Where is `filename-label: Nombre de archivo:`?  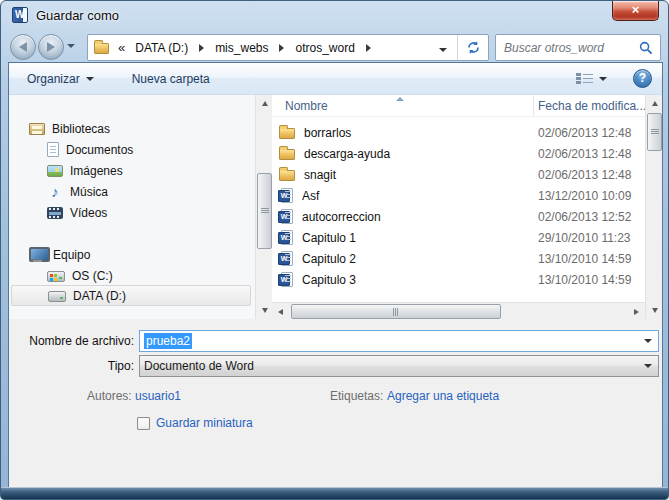 filename-label: Nombre de archivo: is located at coordinates (72, 341).